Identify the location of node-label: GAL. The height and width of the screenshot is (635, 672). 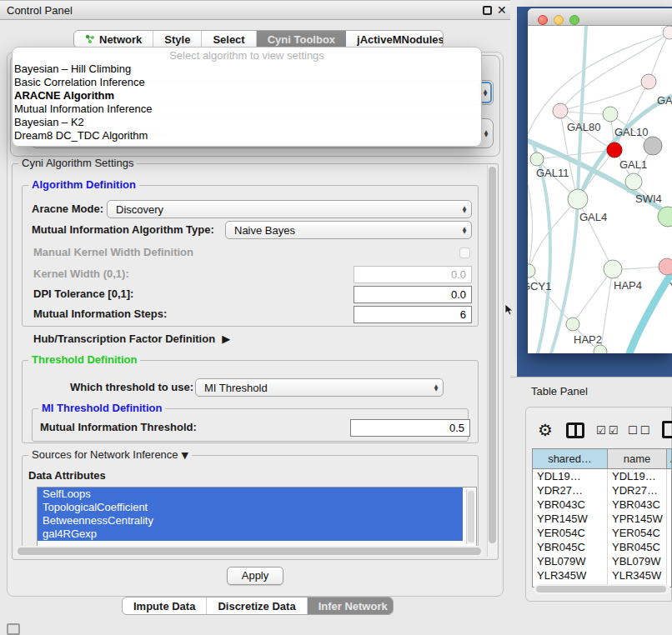
(664, 100).